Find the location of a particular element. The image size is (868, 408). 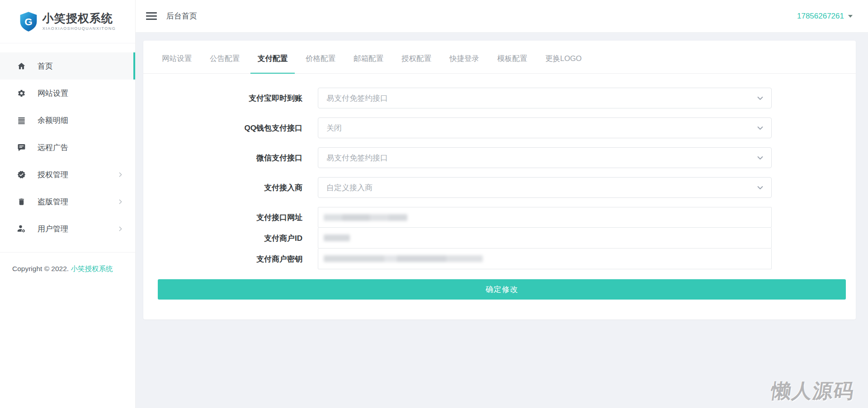

payment-provider-select: 自定义接入商 is located at coordinates (545, 188).